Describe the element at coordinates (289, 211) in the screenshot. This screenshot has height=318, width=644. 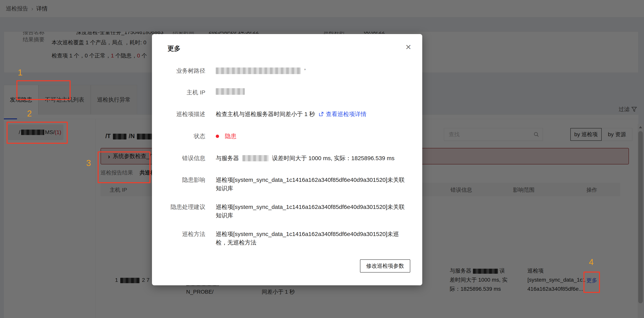
I see `modal-row-advice: 隐患处理建议 巡检项[system_sync_data_1c1416a162a3…` at that location.